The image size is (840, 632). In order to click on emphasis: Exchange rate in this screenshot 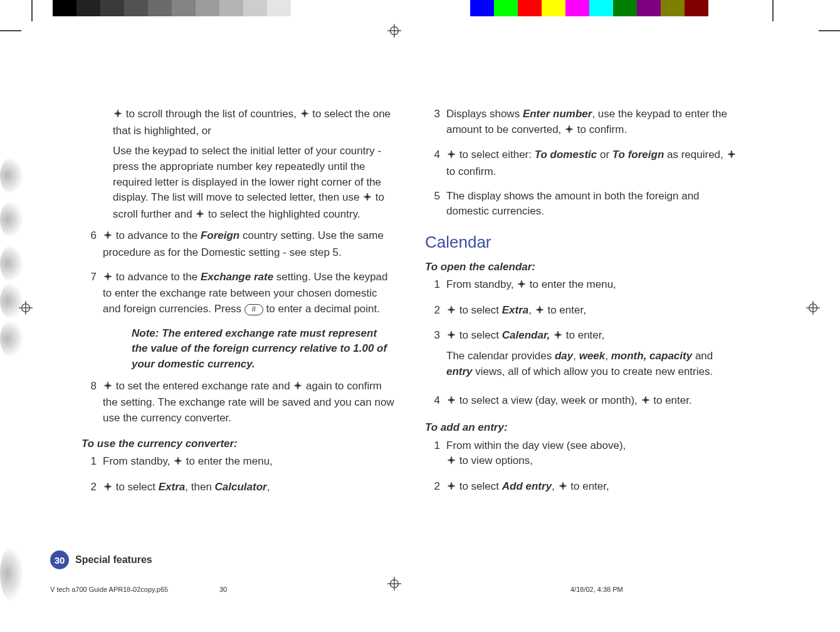, I will do `click(237, 277)`.